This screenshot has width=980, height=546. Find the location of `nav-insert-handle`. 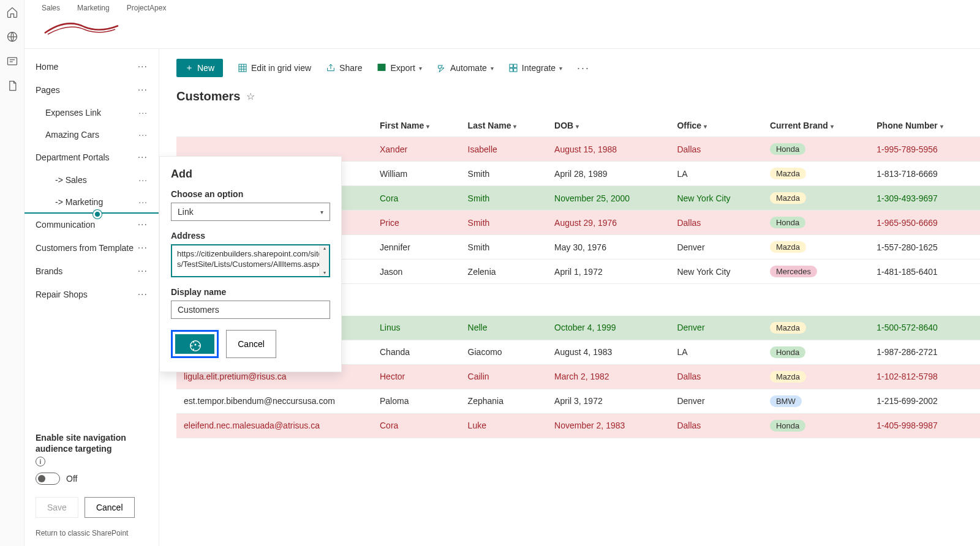

nav-insert-handle is located at coordinates (97, 214).